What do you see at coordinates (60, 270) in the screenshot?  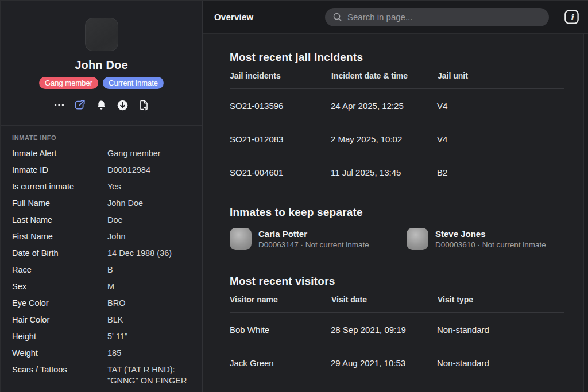 I see `info-row-label: Race` at bounding box center [60, 270].